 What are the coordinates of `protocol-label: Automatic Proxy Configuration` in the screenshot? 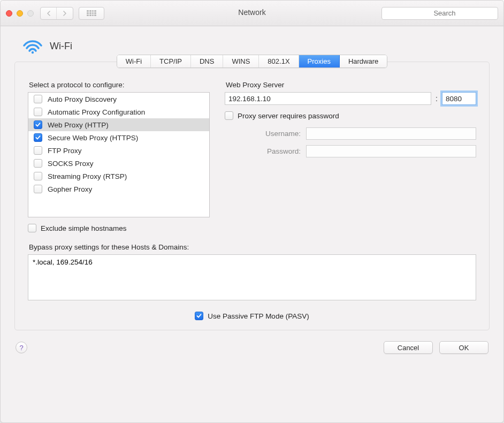 It's located at (96, 112).